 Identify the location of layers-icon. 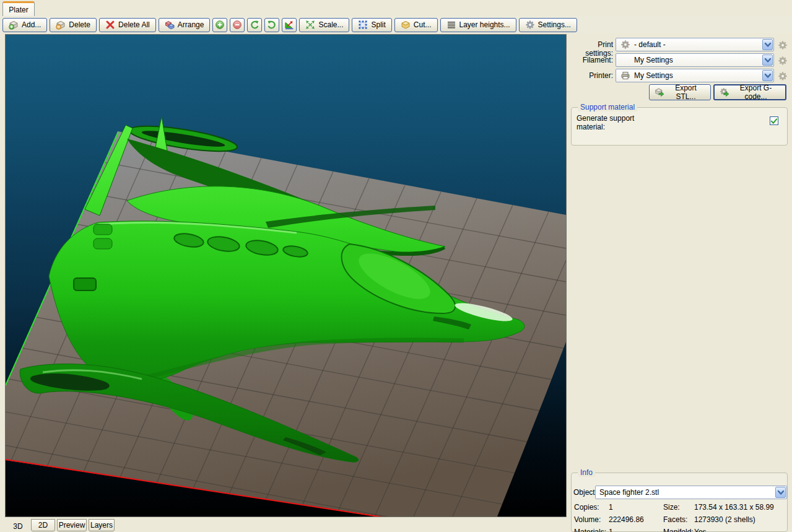
(451, 25).